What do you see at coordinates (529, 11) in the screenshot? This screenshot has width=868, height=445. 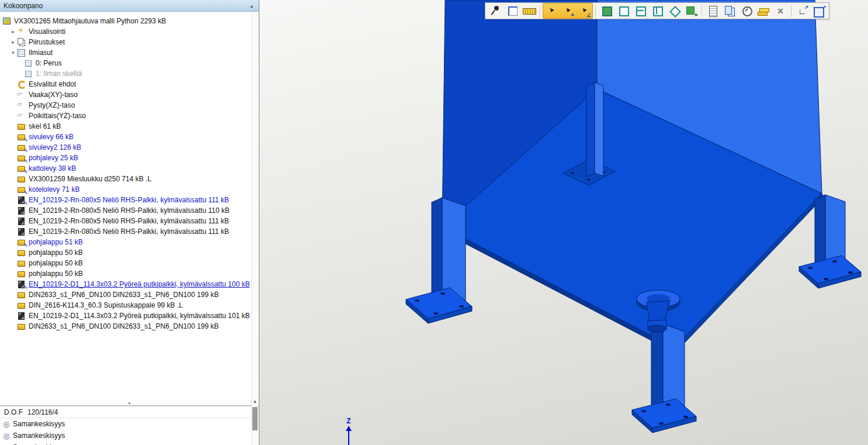 I see `ruler-icon` at bounding box center [529, 11].